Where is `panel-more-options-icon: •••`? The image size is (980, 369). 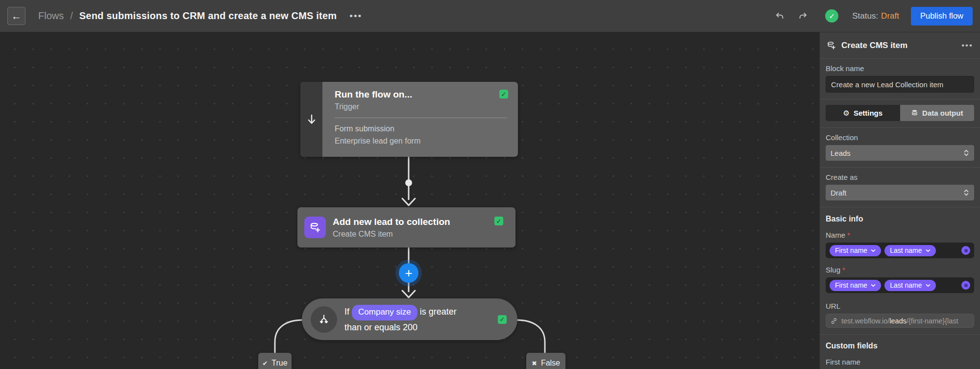 panel-more-options-icon: ••• is located at coordinates (967, 46).